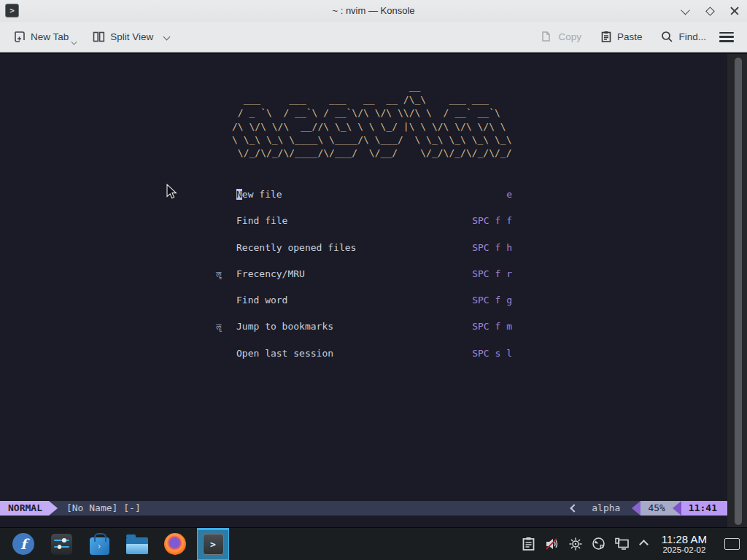 The image size is (747, 560). I want to click on menu-item-shortcut: SPC f g, so click(492, 300).